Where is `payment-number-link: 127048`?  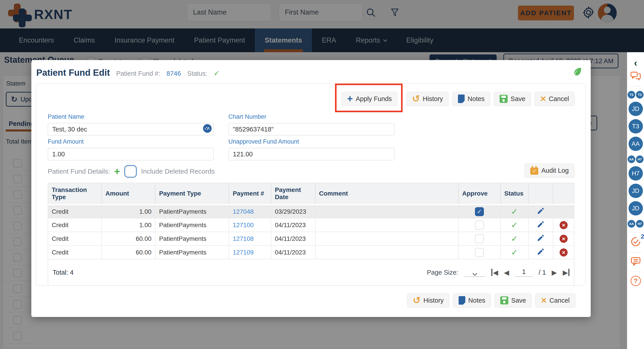
payment-number-link: 127048 is located at coordinates (250, 211).